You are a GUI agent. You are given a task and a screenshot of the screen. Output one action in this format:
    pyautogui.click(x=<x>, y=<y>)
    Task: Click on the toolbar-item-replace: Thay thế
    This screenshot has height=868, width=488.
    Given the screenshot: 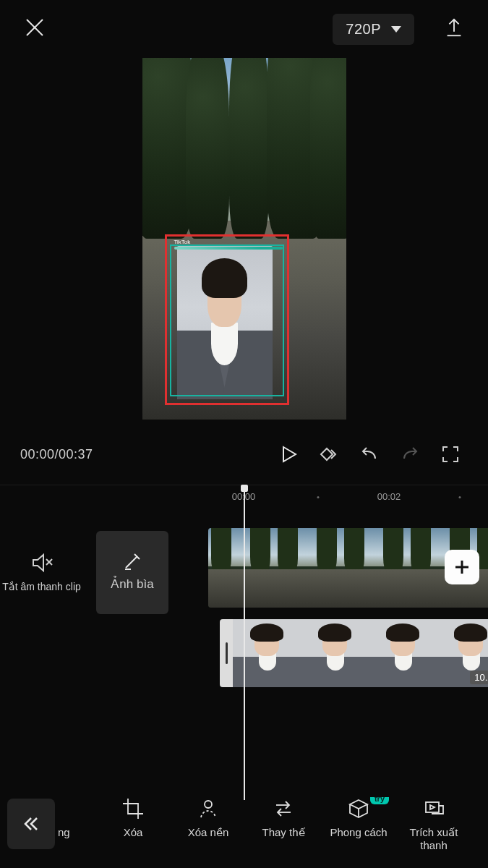 What is the action you would take?
    pyautogui.click(x=283, y=825)
    